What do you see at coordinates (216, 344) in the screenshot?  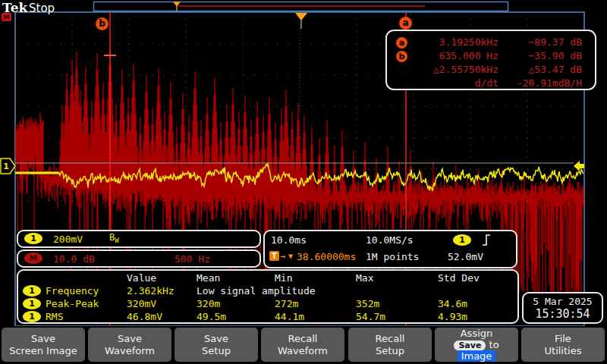 I see `save-setup-button: SaveSetup` at bounding box center [216, 344].